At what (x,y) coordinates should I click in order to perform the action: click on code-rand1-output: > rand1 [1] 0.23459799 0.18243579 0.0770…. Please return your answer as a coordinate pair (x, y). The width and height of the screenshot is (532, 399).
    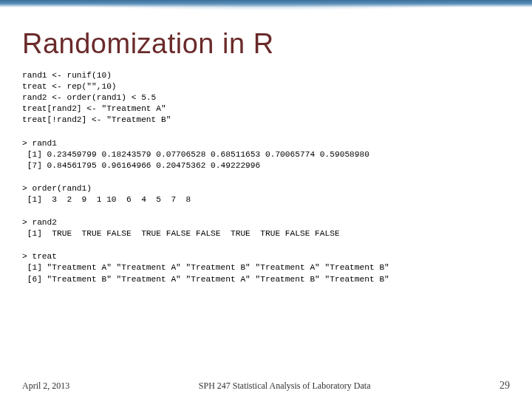
    Looking at the image, I should click on (266, 155).